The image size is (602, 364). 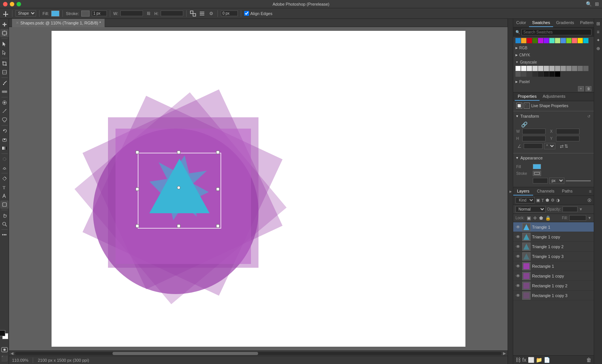 What do you see at coordinates (99, 14) in the screenshot?
I see `stroke-size-input` at bounding box center [99, 14].